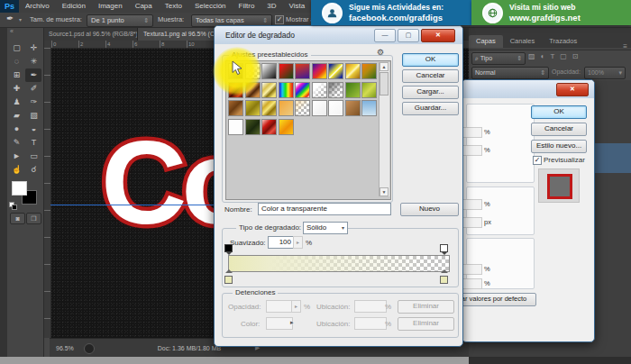 The image size is (631, 364). What do you see at coordinates (296, 306) in the screenshot?
I see `stop-opacity-arrow: ▸` at bounding box center [296, 306].